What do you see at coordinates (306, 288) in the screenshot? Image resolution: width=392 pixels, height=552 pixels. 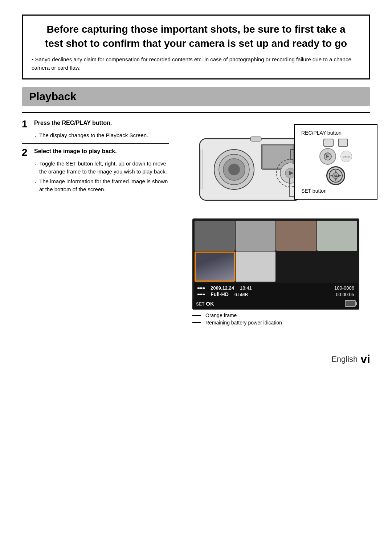 I see `info-file: 100-0006` at bounding box center [306, 288].